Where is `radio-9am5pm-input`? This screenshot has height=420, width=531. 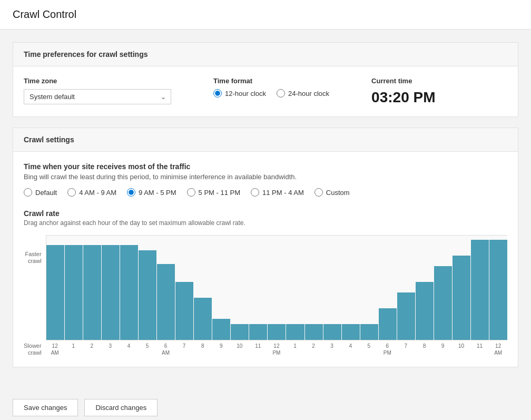 radio-9am5pm-input is located at coordinates (131, 192).